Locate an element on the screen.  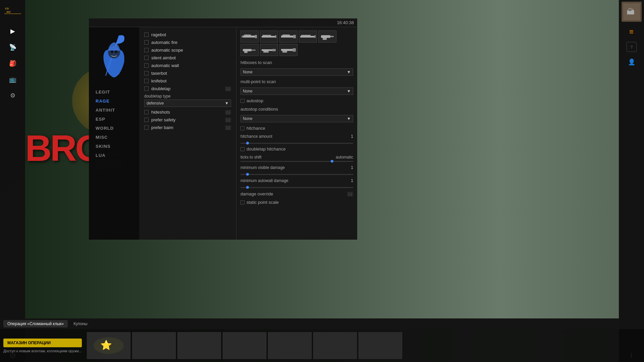
rank-icon: ≡ is located at coordinates (632, 32).